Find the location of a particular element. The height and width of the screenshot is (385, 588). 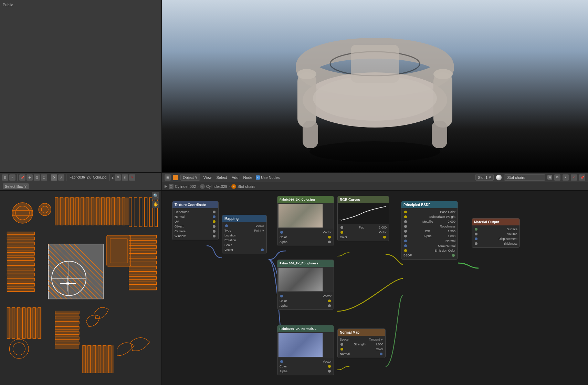

close-icon: ✕ is located at coordinates (132, 178).